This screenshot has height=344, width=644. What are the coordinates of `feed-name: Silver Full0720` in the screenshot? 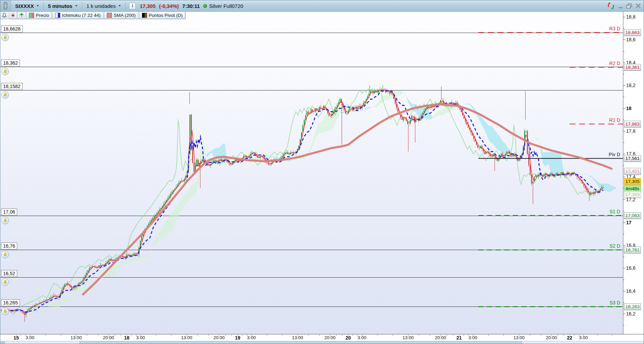 It's located at (226, 6).